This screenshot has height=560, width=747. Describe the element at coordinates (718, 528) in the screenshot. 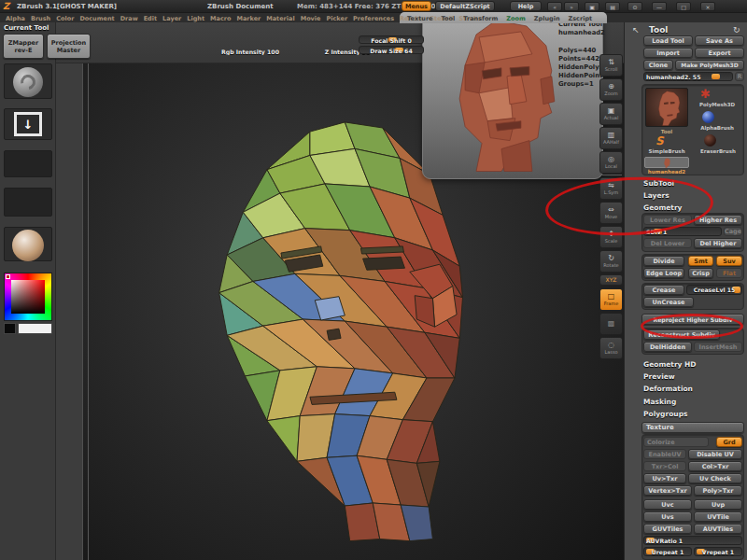

I see `auvtiles-button: AUVTiles` at that location.